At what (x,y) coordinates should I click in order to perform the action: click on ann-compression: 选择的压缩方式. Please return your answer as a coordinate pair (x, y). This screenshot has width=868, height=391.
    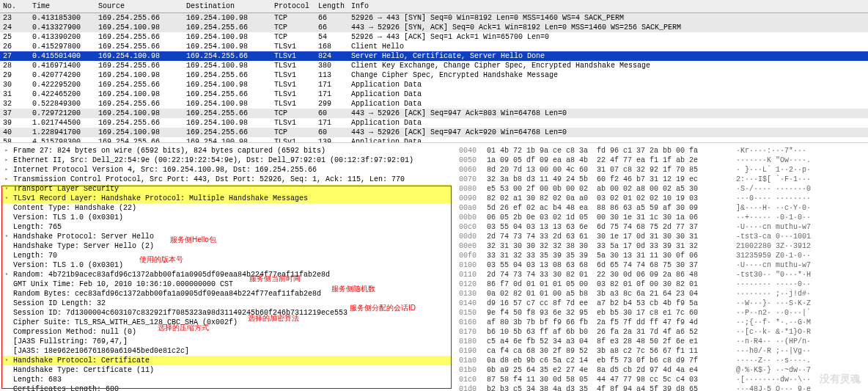
    Looking at the image, I should click on (183, 327).